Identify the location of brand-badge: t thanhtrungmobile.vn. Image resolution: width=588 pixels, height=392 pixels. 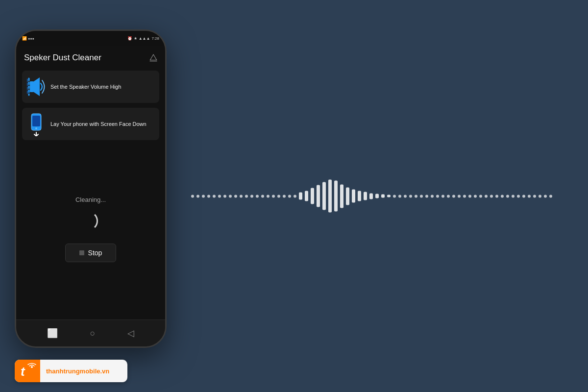
(71, 371).